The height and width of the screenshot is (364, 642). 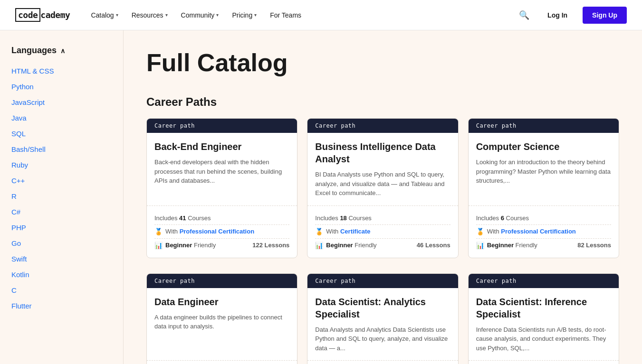 I want to click on sidebar-links: HTML & CSSPythonJavaScriptJavaSQLBash/Sh…, so click(x=62, y=188).